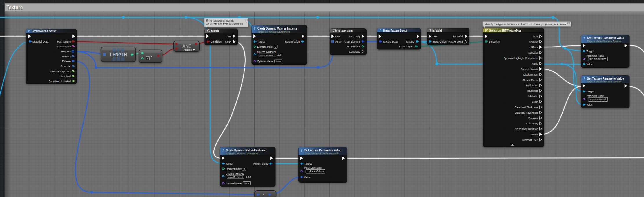  What do you see at coordinates (65, 76) in the screenshot?
I see `svg-text: Dissolved` at bounding box center [65, 76].